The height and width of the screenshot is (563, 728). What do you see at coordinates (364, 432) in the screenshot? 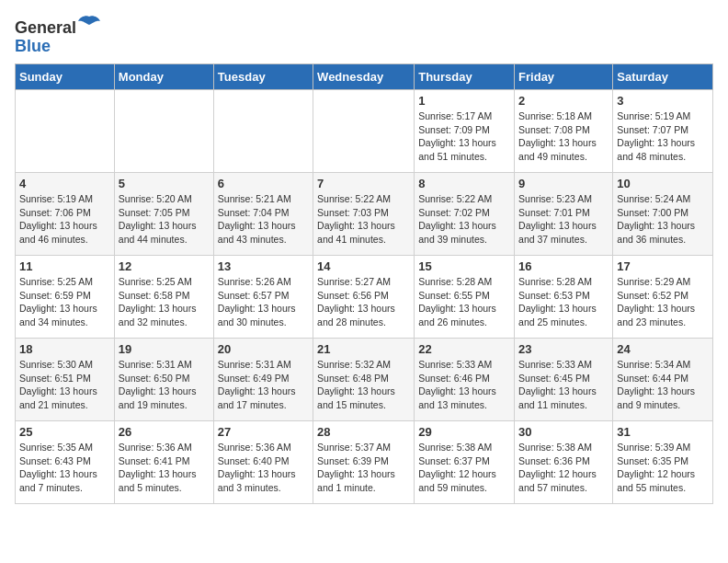
I see `day-number: 28` at bounding box center [364, 432].